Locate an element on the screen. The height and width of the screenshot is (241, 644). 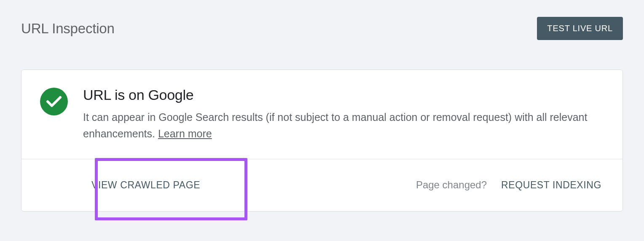
request-indexing-button: REQUEST INDEXING is located at coordinates (551, 185).